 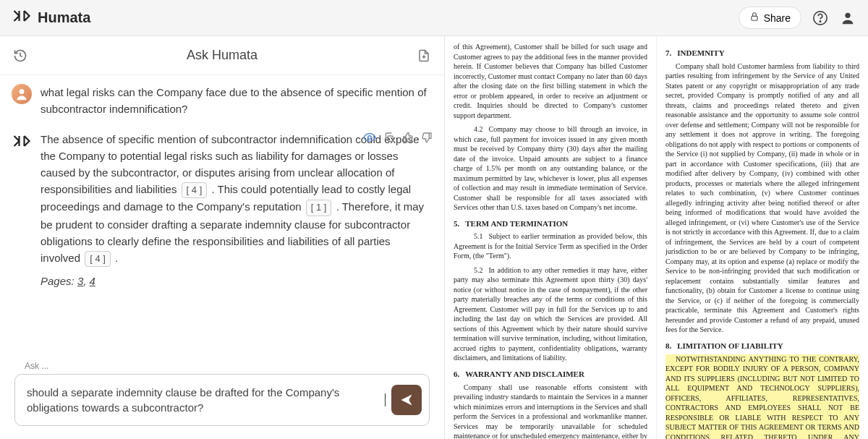 I want to click on chat-header: Ask Humata, so click(x=222, y=56).